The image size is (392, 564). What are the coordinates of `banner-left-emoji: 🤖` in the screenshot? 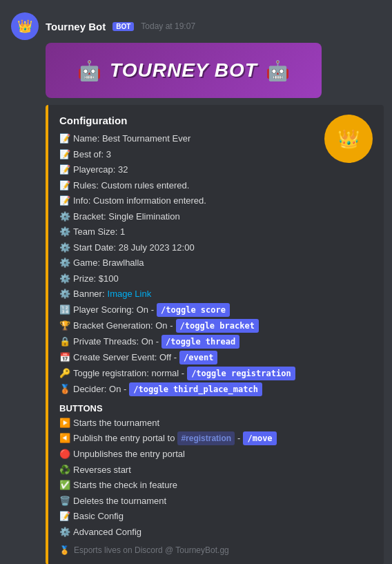 It's located at (90, 70).